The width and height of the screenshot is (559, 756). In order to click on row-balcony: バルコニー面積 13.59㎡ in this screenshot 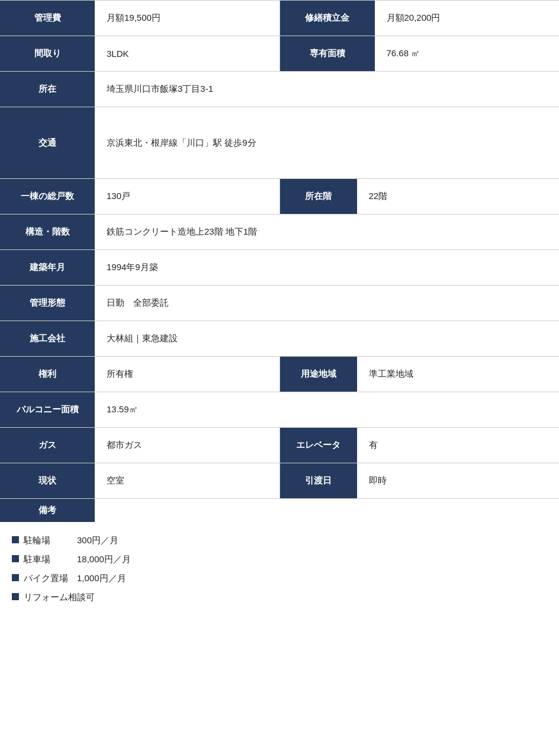, I will do `click(280, 410)`.